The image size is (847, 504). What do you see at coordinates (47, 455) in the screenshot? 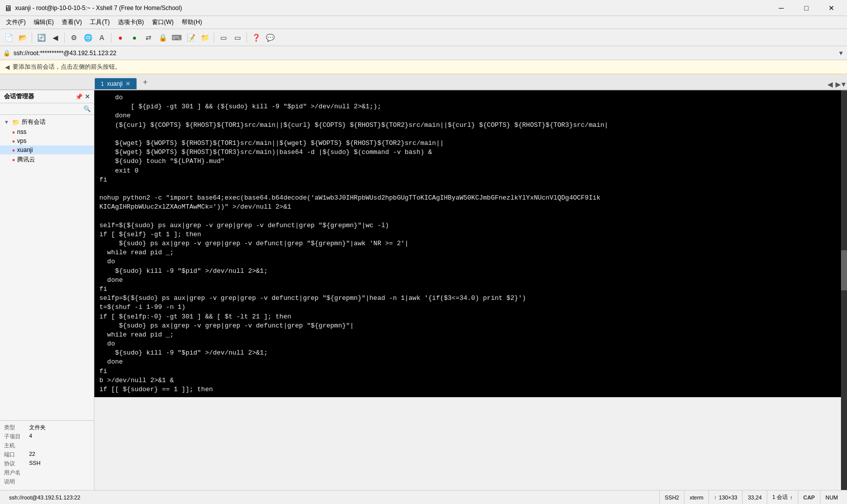
I see `info-panel: 类型 文件夹 子项目 4 主机 端口 22 协议 SSH` at bounding box center [47, 455].